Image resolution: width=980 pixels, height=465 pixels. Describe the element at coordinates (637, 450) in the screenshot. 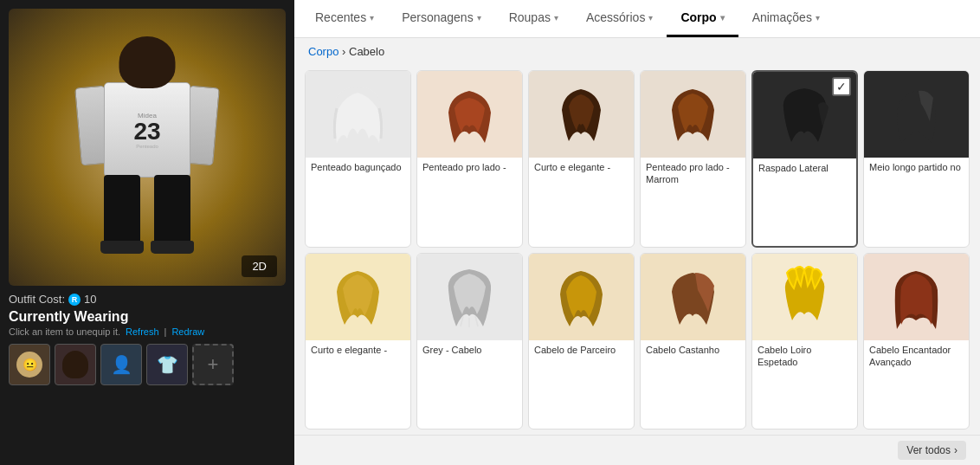

I see `ver-todos-row: Ver todos ›` at that location.